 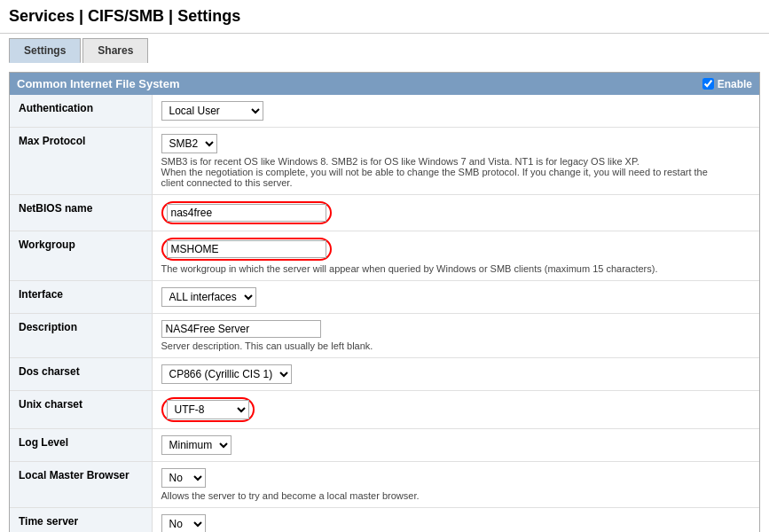 I want to click on workgroup-circled, so click(x=247, y=249).